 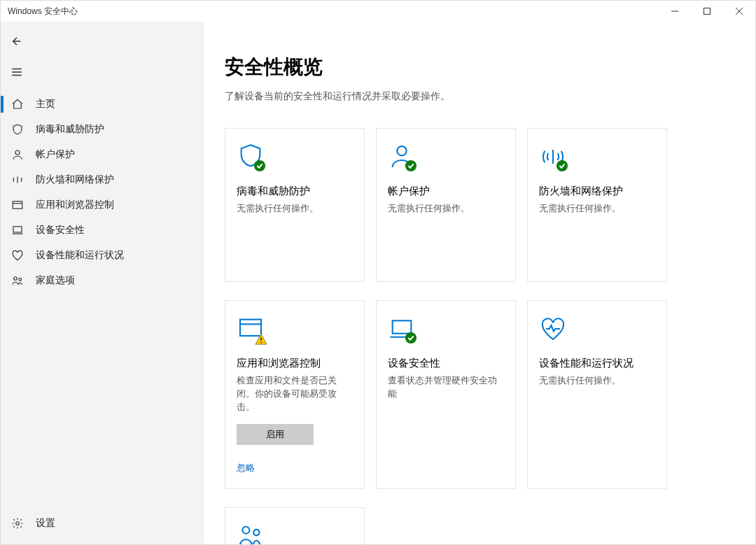 What do you see at coordinates (60, 230) in the screenshot?
I see `nav-label: 设备安全性` at bounding box center [60, 230].